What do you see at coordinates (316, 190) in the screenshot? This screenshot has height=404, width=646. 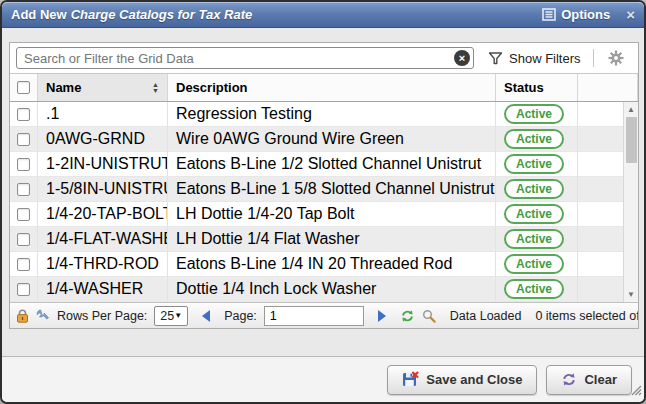 I see `table-row: 1-5/8IN-UNISTRUT Eatons B-Line 1 5/8 Slo…` at bounding box center [316, 190].